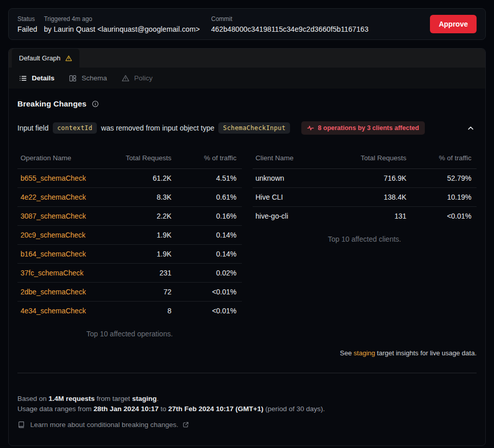  I want to click on triggered-author: by Laurin Quast <laurinquast@googlemail.…, so click(122, 29).